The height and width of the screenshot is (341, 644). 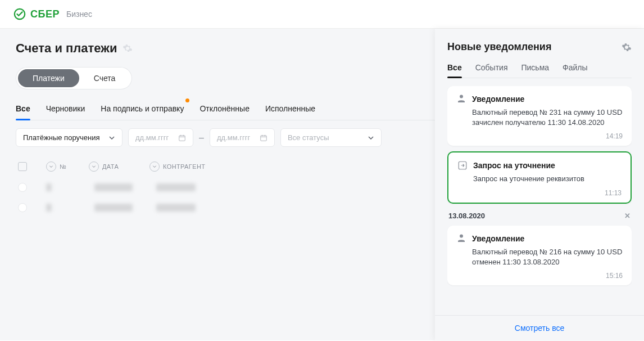 I want to click on notification-card: Уведомление Валютный перевод № 216 на су…, so click(x=539, y=255).